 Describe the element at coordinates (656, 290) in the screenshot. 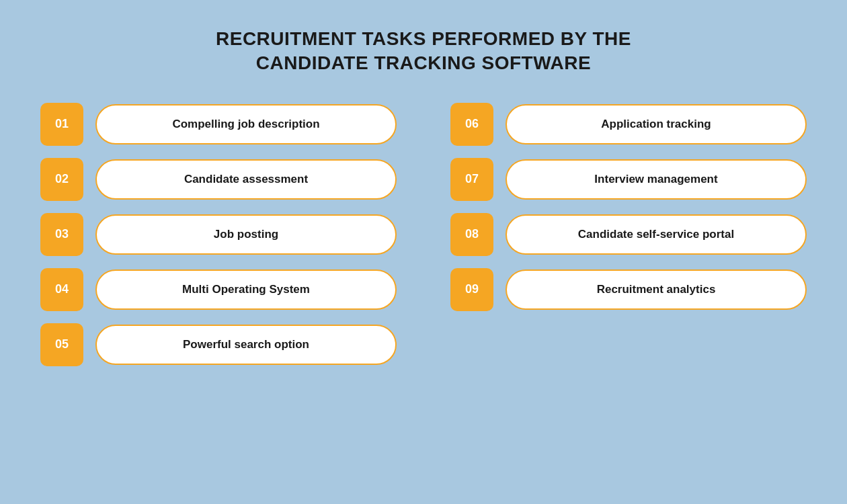

I see `item-label: Recruitment analytics` at that location.